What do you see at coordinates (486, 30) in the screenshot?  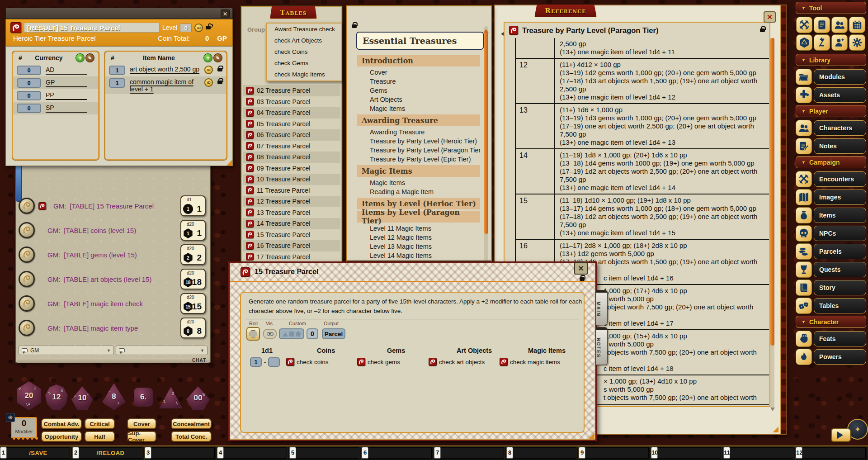 I see `scroll-up-arrow` at bounding box center [486, 30].